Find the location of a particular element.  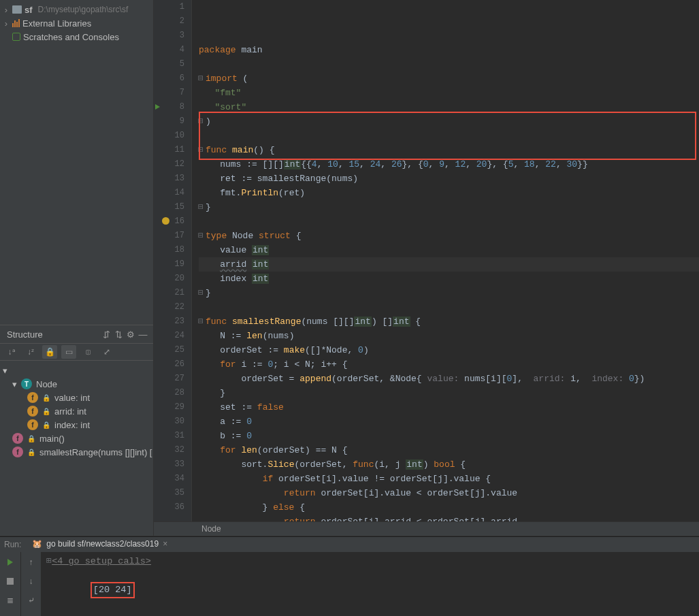

external-libraries-label: External Libraries is located at coordinates (57, 23).